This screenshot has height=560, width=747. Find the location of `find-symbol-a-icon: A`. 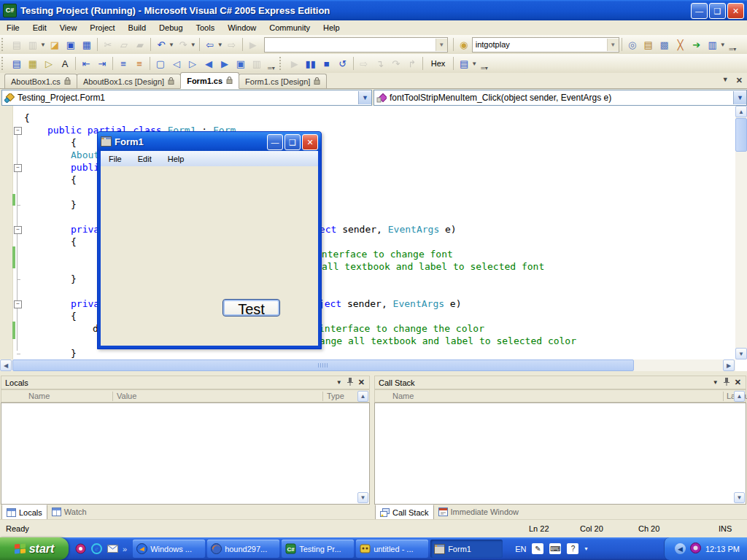

find-symbol-a-icon: A is located at coordinates (65, 63).